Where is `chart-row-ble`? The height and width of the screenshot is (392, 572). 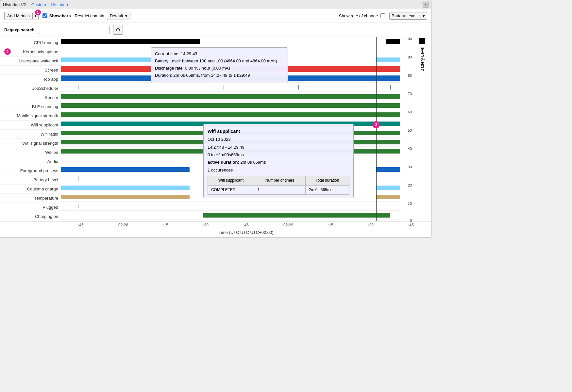
chart-row-ble is located at coordinates (230, 106).